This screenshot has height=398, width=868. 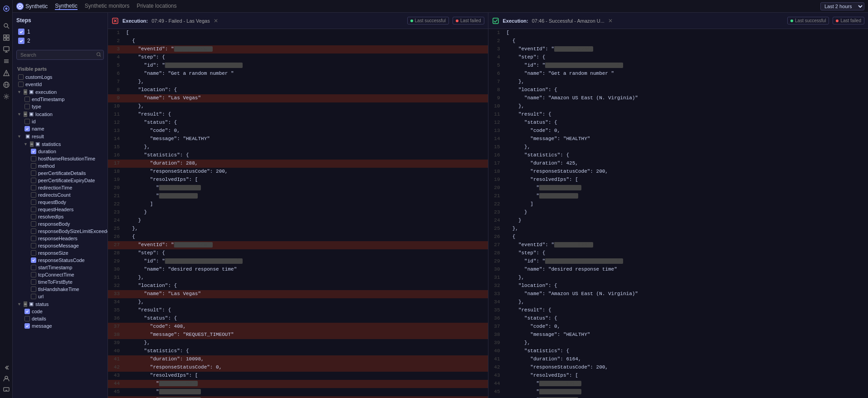 I want to click on line-content: "name": "Las Vegas", so click(x=162, y=98).